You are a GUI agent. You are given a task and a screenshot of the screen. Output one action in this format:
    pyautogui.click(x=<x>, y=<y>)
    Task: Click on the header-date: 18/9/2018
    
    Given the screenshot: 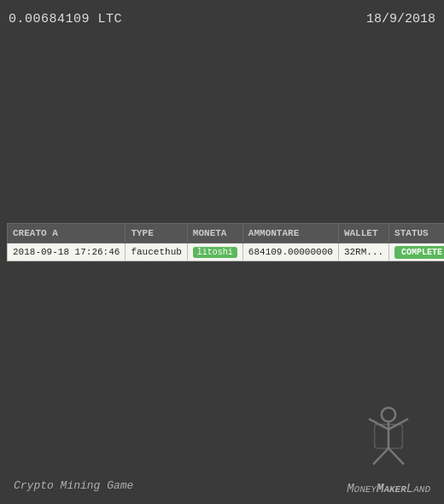 What is the action you would take?
    pyautogui.click(x=401, y=19)
    